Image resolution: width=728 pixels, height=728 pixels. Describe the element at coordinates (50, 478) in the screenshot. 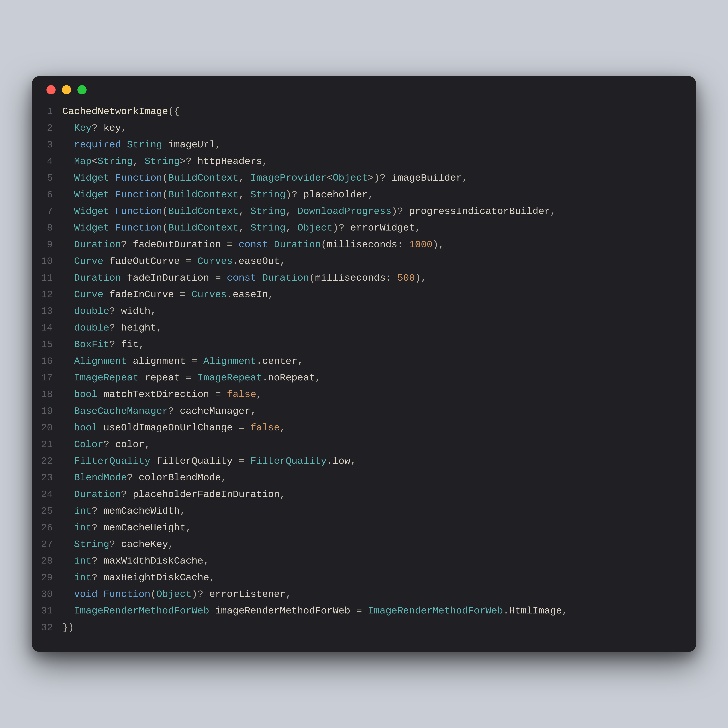

I see `line-number: 23` at that location.